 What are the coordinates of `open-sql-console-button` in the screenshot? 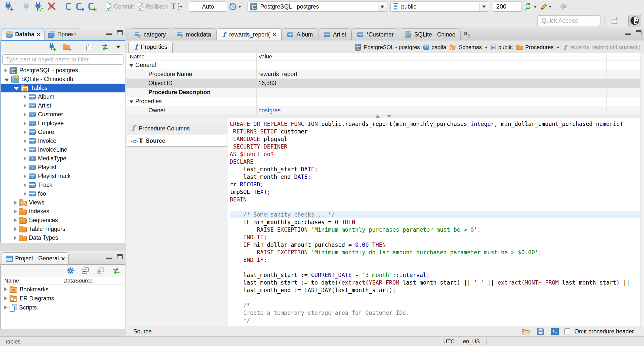 It's located at (80, 7).